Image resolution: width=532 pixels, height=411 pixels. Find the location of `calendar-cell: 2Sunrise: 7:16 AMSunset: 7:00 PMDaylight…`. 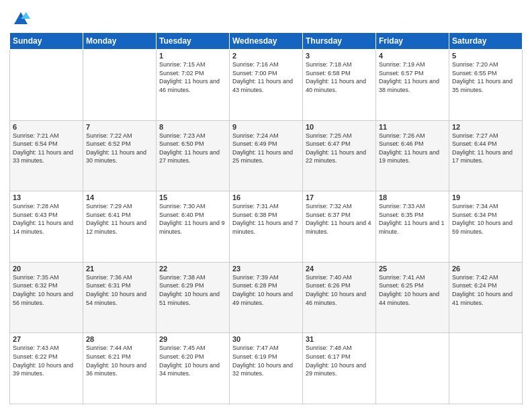

calendar-cell: 2Sunrise: 7:16 AMSunset: 7:00 PMDaylight… is located at coordinates (266, 85).